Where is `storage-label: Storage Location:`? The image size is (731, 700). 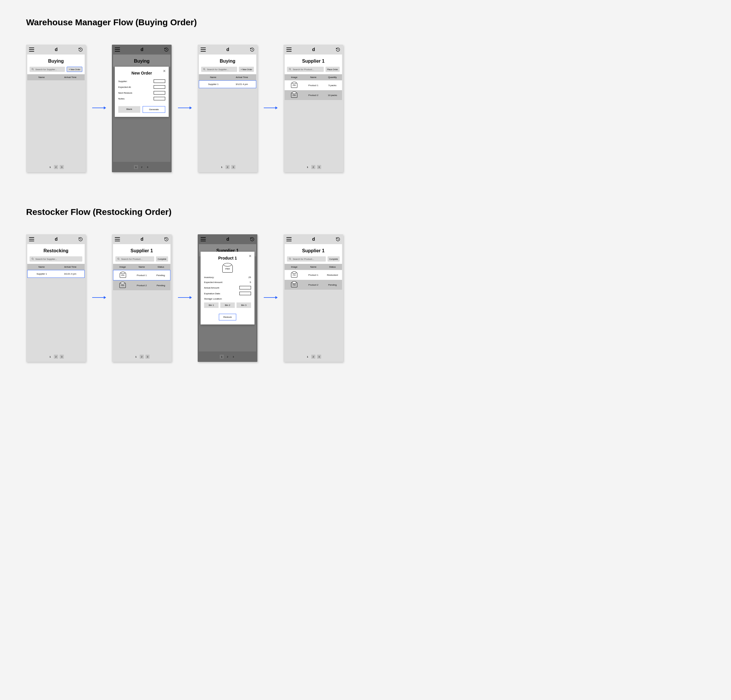
storage-label: Storage Location: is located at coordinates (228, 299).